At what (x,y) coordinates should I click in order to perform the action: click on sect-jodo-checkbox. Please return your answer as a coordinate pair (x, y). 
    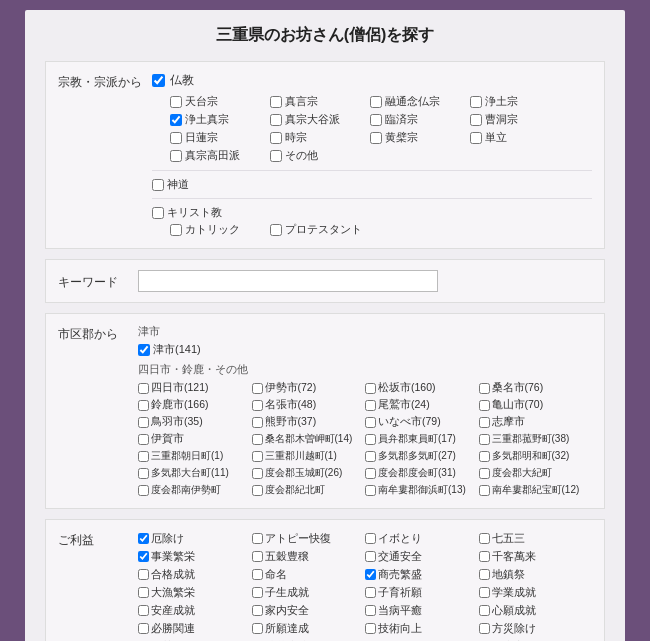
    Looking at the image, I should click on (476, 102).